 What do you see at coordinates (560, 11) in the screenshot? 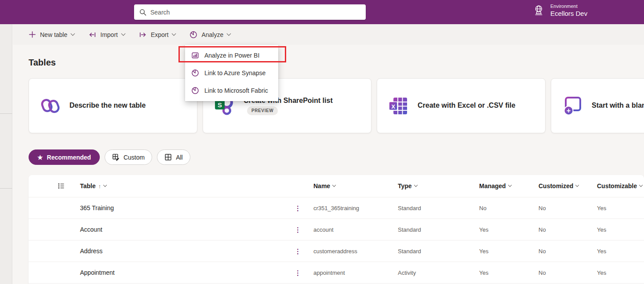
I see `environment-picker: Environment Ecellors Dev` at bounding box center [560, 11].